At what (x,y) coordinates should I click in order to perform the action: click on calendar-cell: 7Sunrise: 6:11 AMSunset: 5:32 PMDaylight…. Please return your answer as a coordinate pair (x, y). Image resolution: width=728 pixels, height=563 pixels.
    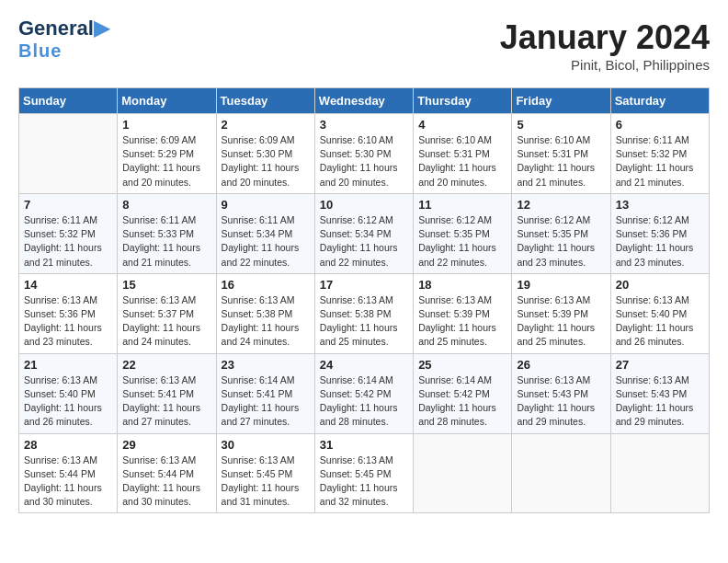
    Looking at the image, I should click on (68, 234).